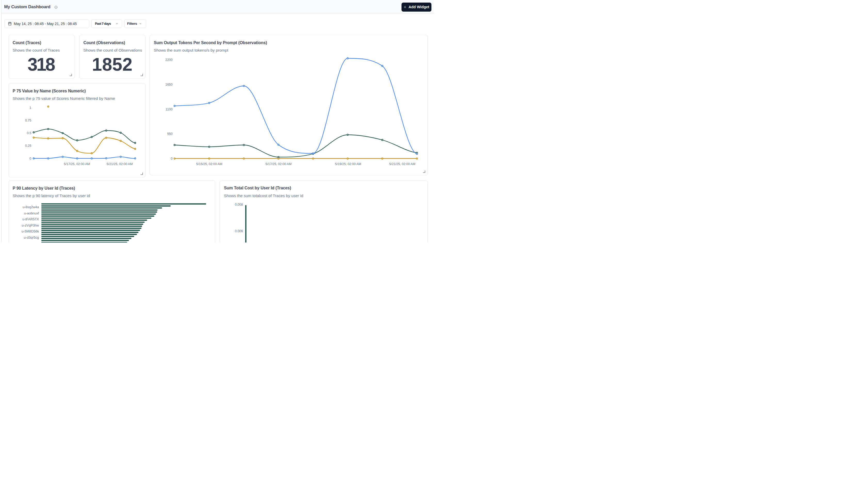  What do you see at coordinates (28, 146) in the screenshot?
I see `svg-text: 0.25` at bounding box center [28, 146].